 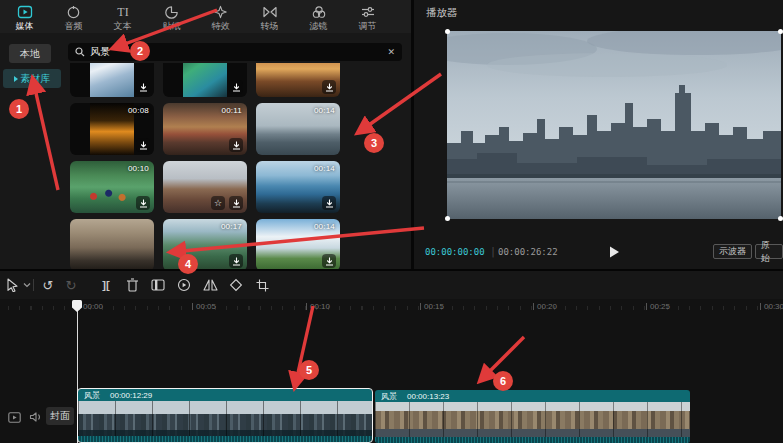 What do you see at coordinates (221, 26) in the screenshot?
I see `tab-label: 特效` at bounding box center [221, 26].